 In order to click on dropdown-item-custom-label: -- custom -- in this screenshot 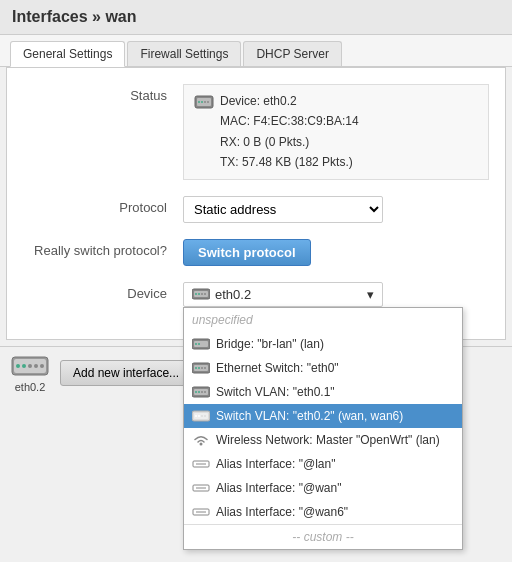, I will do `click(322, 537)`.